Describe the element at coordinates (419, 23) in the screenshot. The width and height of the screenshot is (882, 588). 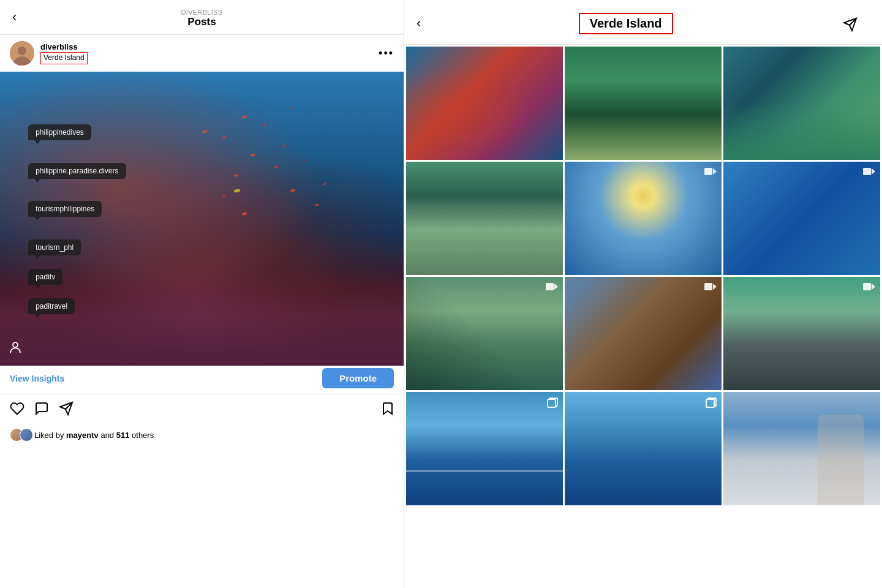
I see `back-button-right: ‹` at that location.